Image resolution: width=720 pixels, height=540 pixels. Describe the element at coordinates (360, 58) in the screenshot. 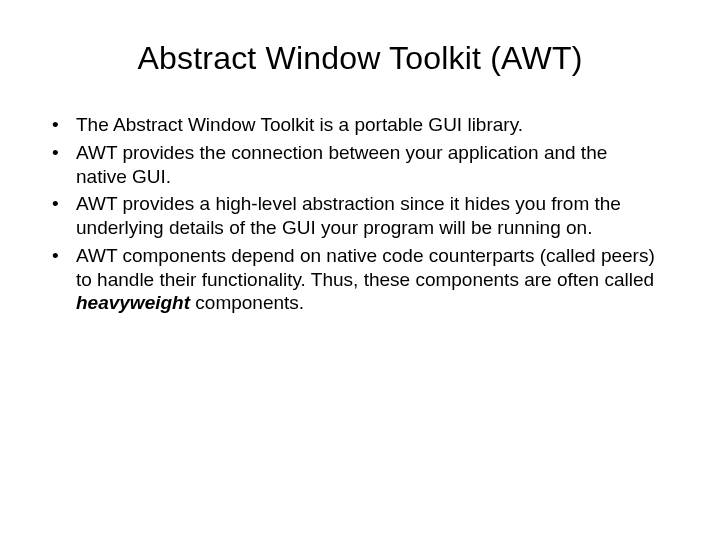

I see `slide-title: Abstract Window Toolkit (AWT)` at that location.